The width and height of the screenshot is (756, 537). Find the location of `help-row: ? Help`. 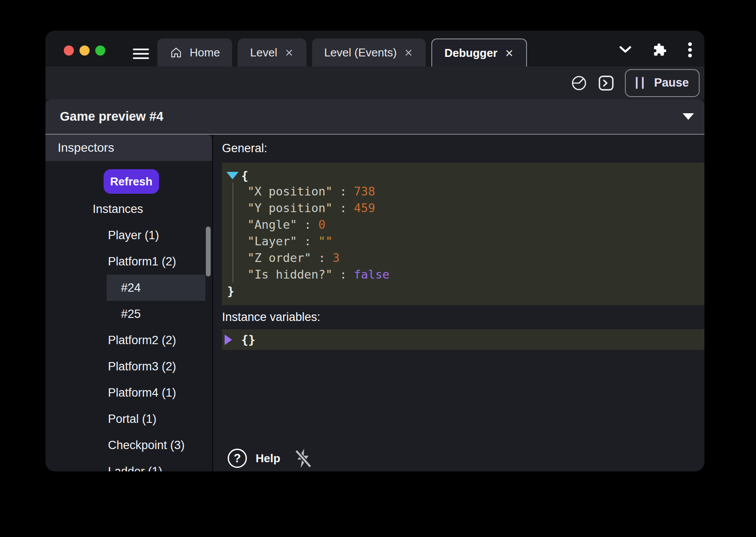

help-row: ? Help is located at coordinates (270, 458).